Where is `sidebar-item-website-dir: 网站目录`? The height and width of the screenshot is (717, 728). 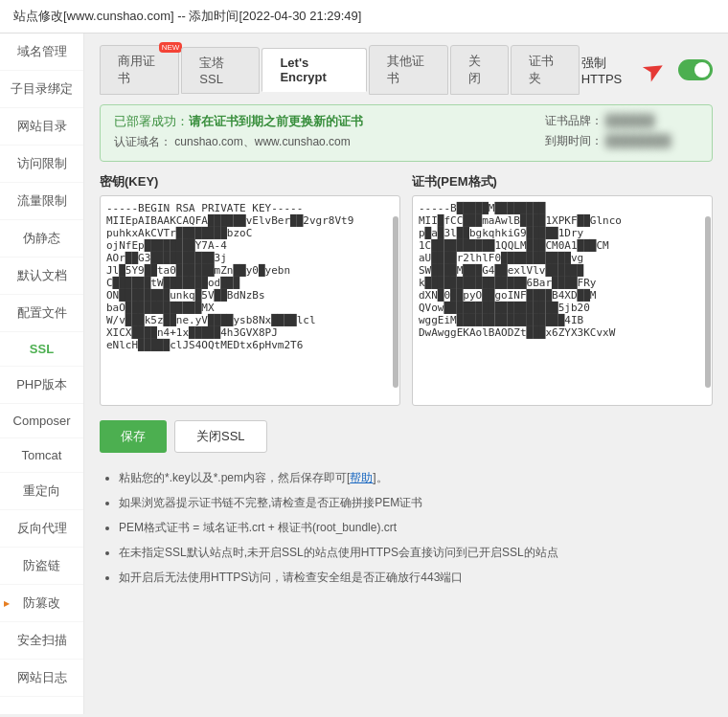 sidebar-item-website-dir: 网站目录 is located at coordinates (42, 126).